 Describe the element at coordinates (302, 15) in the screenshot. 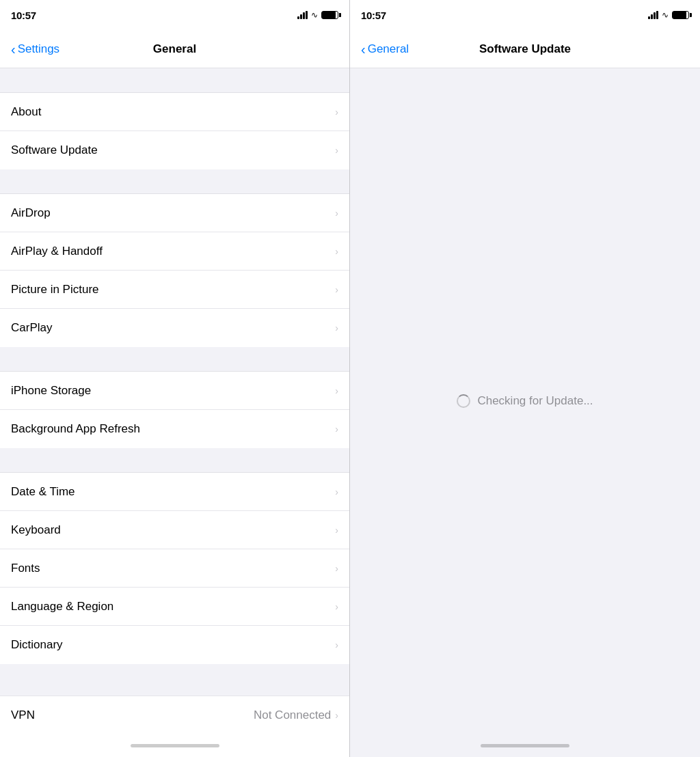

I see `signal-icon` at that location.